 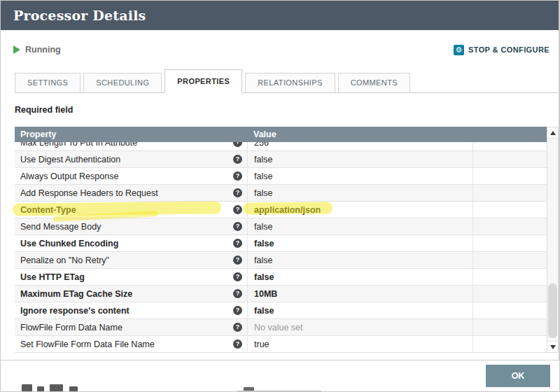 I want to click on table-row: FlowFile Form Data Name?No value set, so click(x=281, y=328).